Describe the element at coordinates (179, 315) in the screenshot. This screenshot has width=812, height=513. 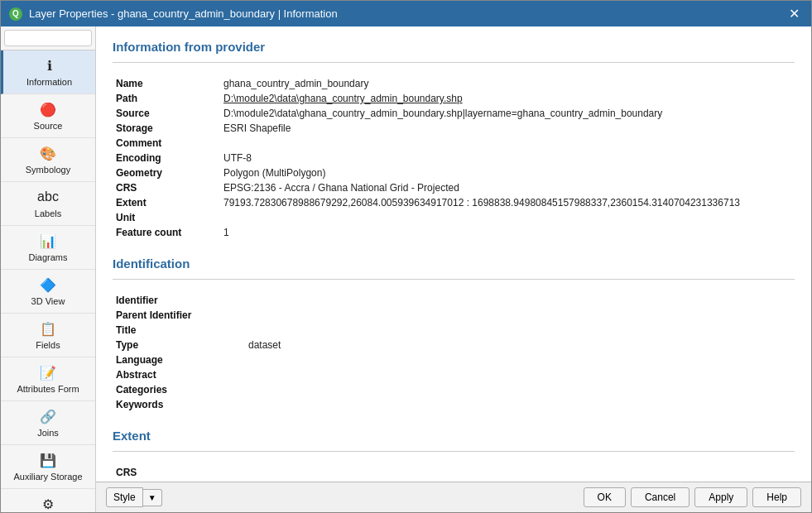
I see `field-label: Parent Identifier` at that location.